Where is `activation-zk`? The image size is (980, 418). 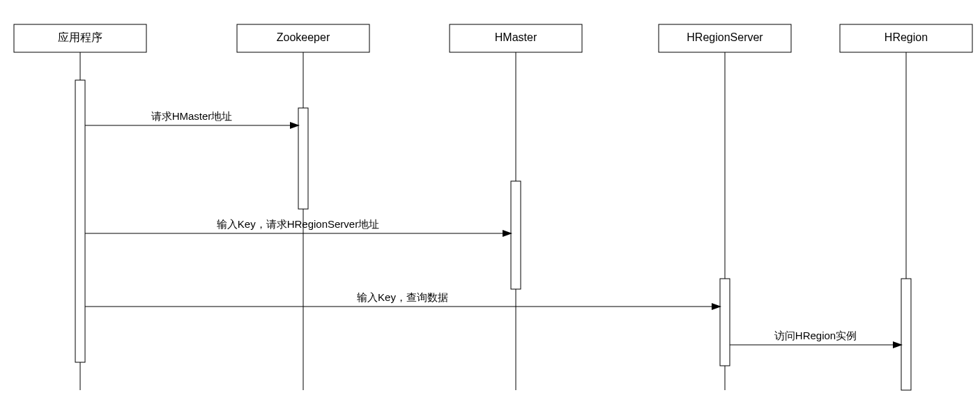
activation-zk is located at coordinates (303, 159).